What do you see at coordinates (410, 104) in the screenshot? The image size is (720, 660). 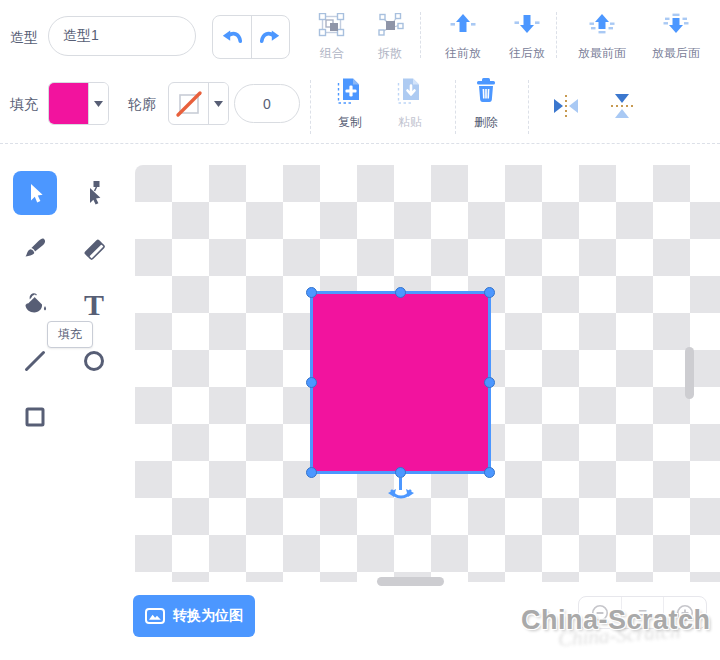 I see `paste-button: 粘贴` at bounding box center [410, 104].